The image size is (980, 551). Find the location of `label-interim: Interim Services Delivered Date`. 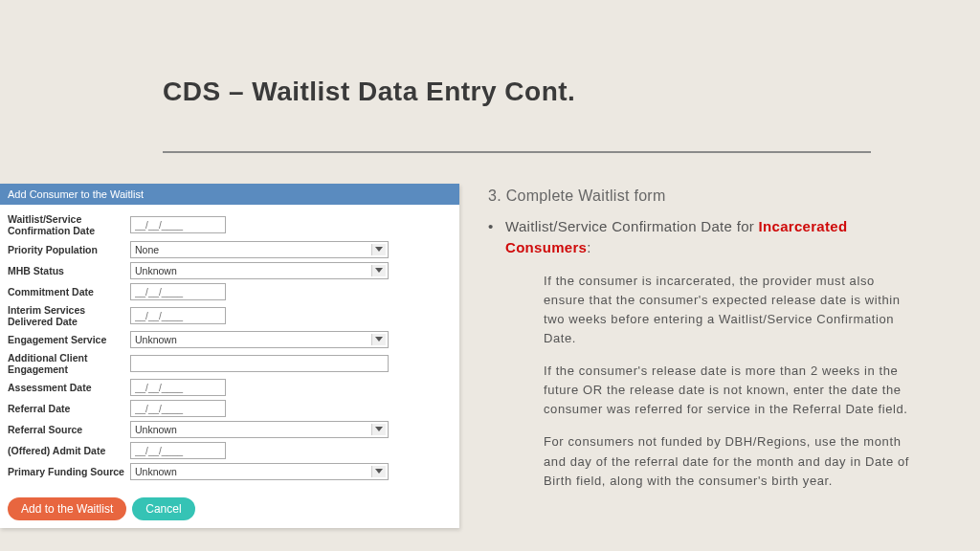

label-interim: Interim Services Delivered Date is located at coordinates (69, 316).